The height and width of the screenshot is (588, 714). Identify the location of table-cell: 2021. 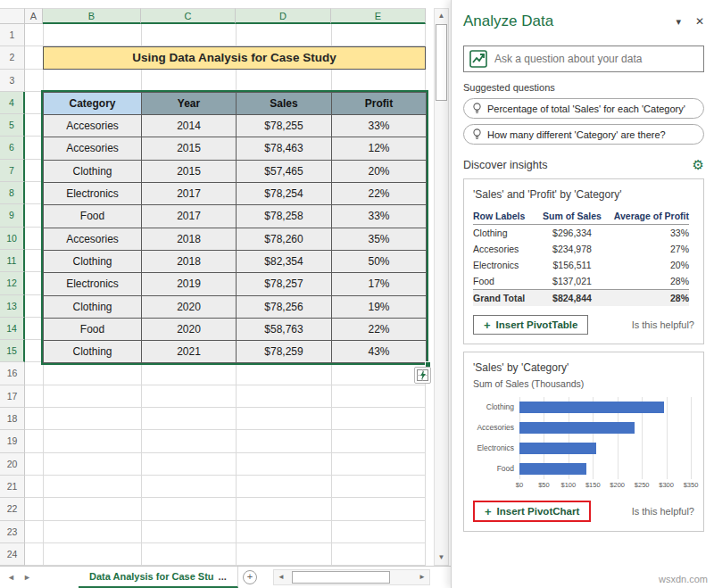
(189, 352).